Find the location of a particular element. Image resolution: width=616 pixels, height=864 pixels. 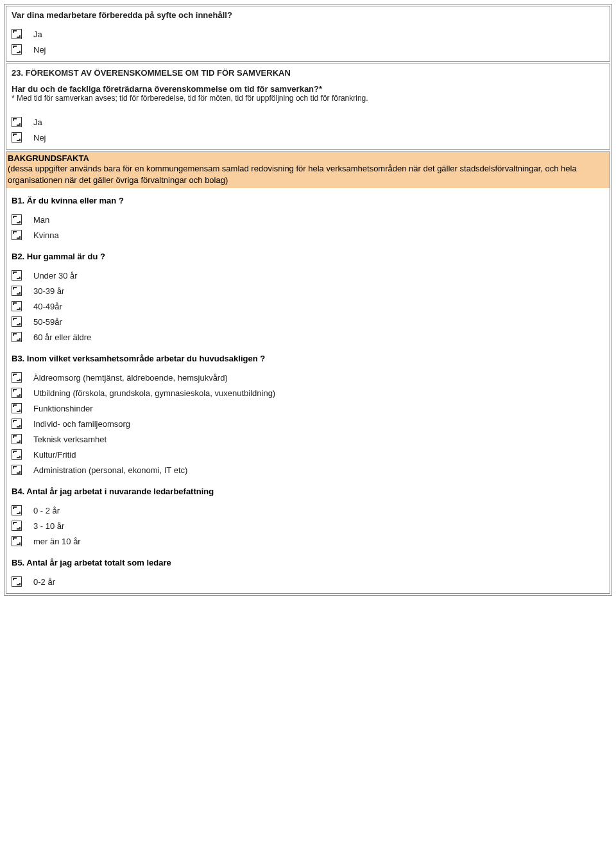

option-3-10: 3 - 10 år is located at coordinates (308, 526).